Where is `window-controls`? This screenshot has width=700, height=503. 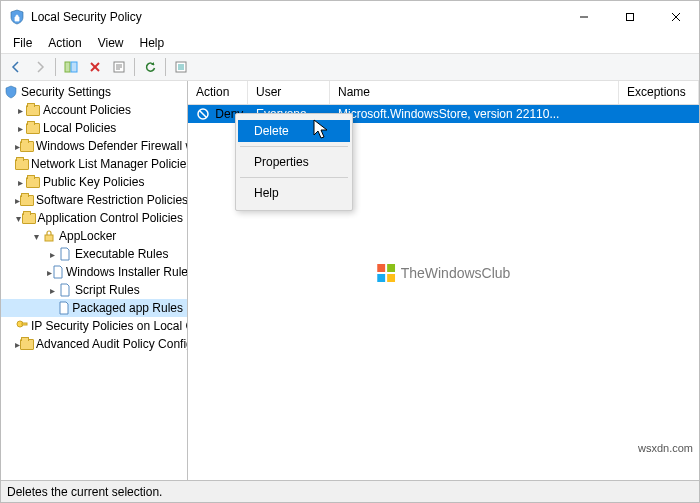
window-controls is located at coordinates (630, 17).